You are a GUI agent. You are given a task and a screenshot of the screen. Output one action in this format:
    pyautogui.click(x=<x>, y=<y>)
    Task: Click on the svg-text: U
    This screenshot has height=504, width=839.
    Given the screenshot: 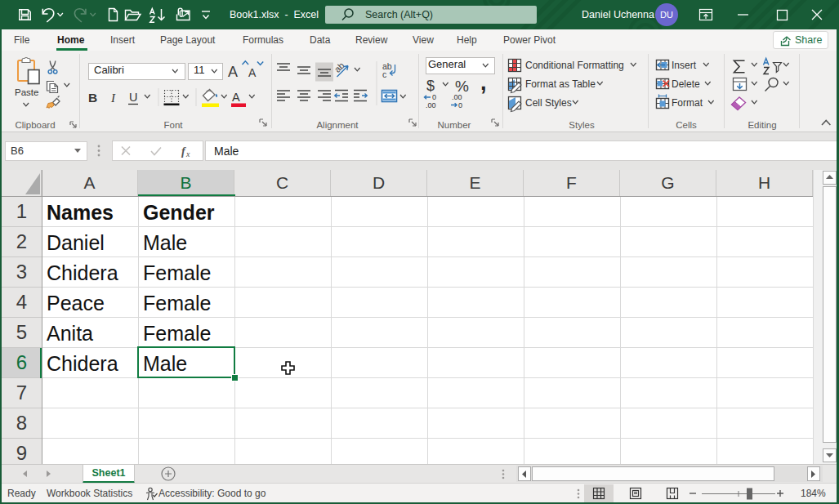 What is the action you would take?
    pyautogui.click(x=133, y=97)
    